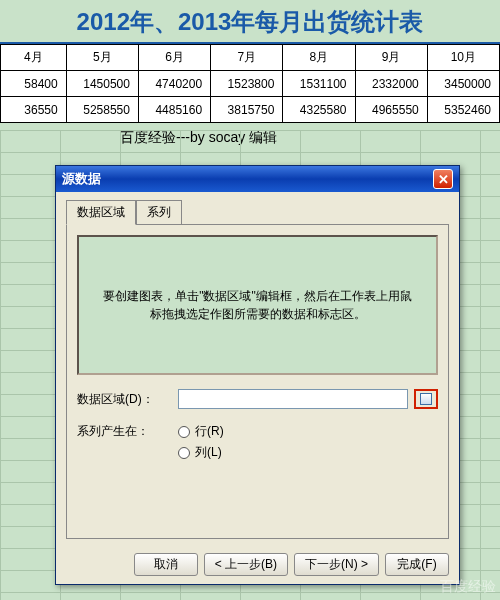  Describe the element at coordinates (174, 110) in the screenshot. I see `table-cell: 4485160` at that location.